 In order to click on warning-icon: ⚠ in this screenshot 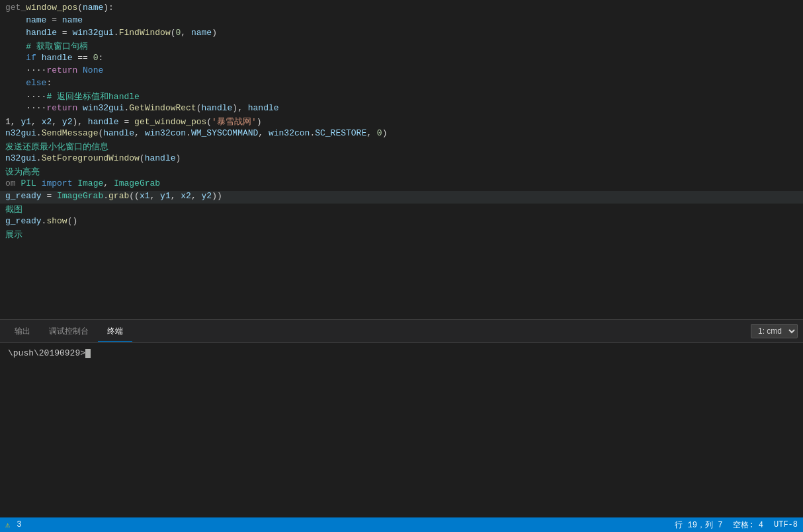, I will do `click(8, 525)`.